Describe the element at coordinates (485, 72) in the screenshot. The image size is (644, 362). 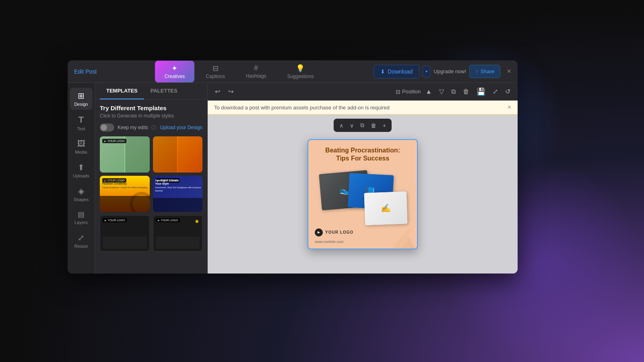
I see `share-button: ↑ Share` at that location.